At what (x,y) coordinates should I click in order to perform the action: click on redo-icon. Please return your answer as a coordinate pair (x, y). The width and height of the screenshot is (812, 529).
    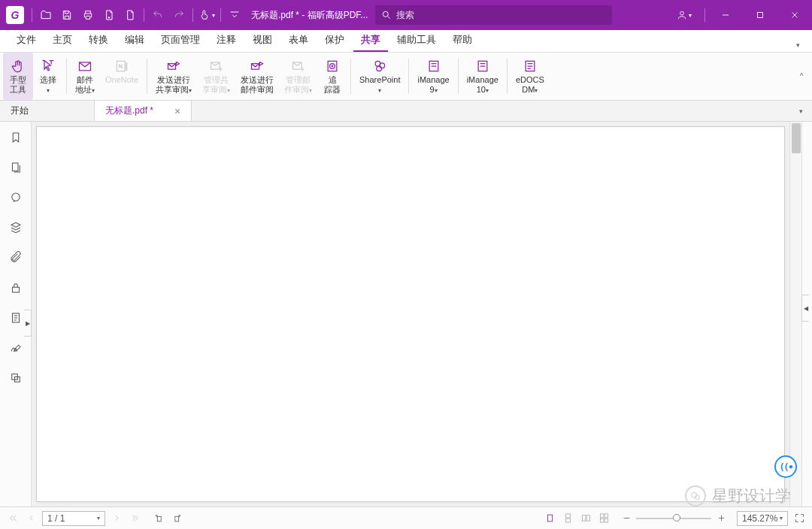
    Looking at the image, I should click on (179, 15).